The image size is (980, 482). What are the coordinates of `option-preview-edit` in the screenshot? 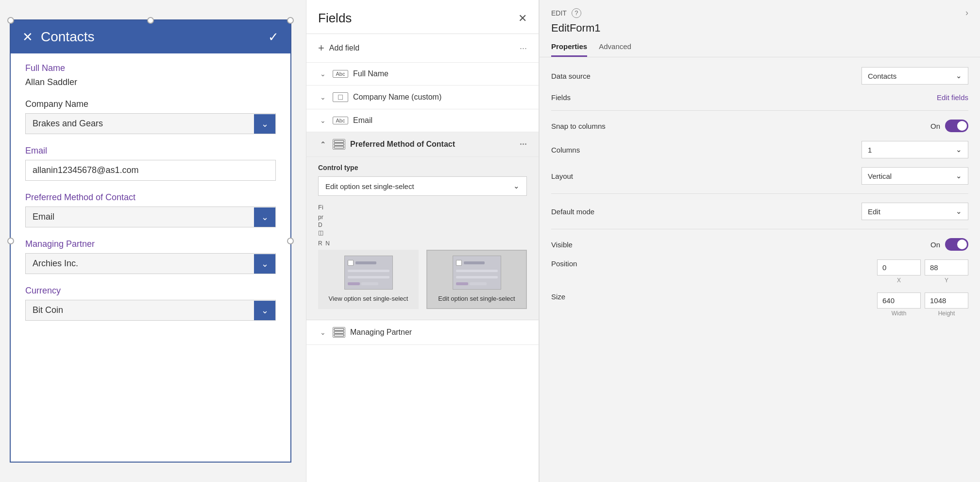 It's located at (477, 273).